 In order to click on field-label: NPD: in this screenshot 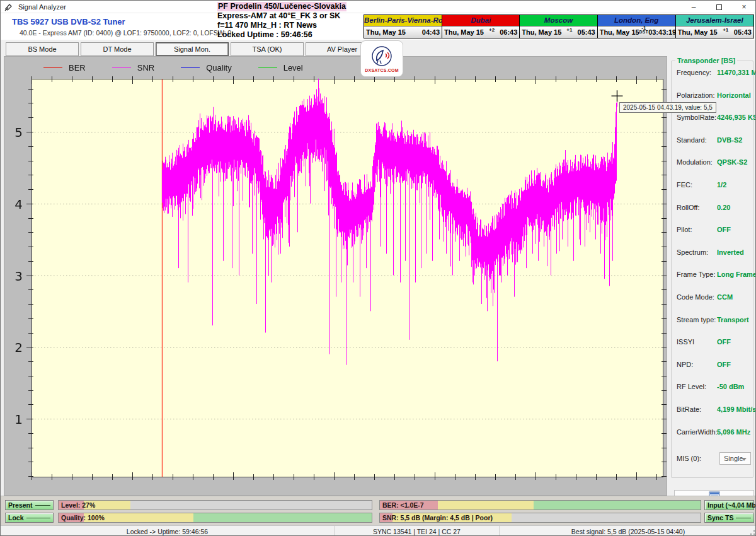, I will do `click(697, 364)`.